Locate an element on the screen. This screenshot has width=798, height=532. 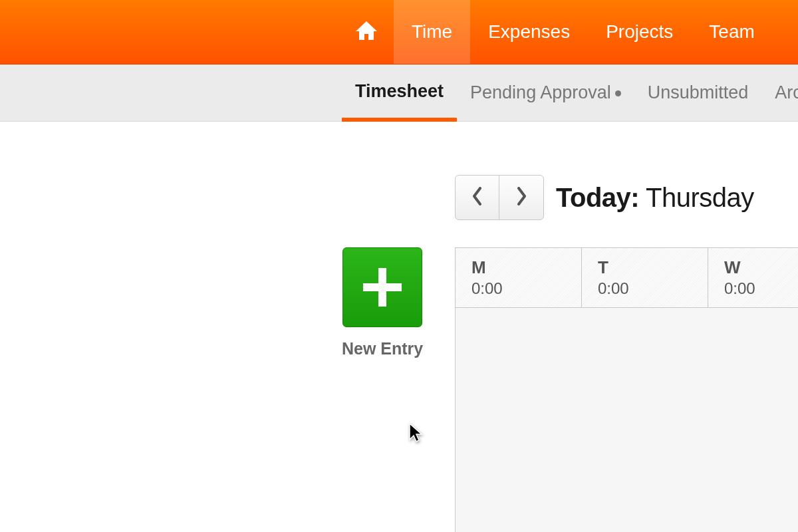
next-day-button is located at coordinates (521, 198).